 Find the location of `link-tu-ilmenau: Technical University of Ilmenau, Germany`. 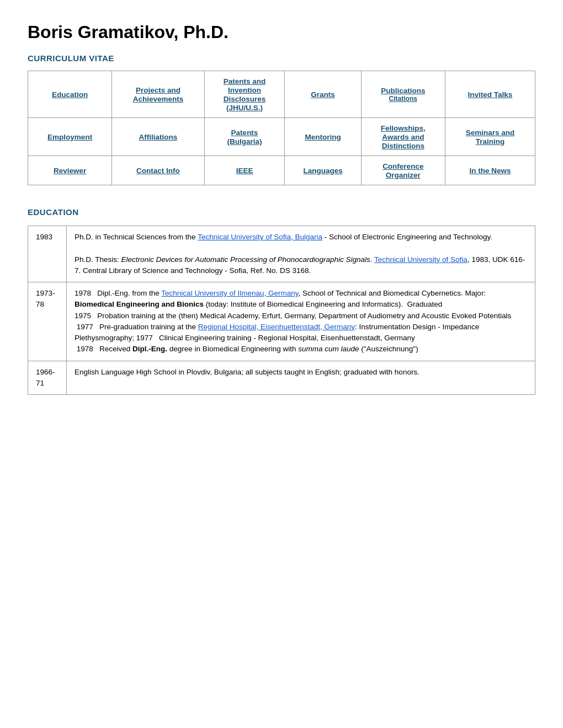

link-tu-ilmenau: Technical University of Ilmenau, Germany is located at coordinates (230, 293).